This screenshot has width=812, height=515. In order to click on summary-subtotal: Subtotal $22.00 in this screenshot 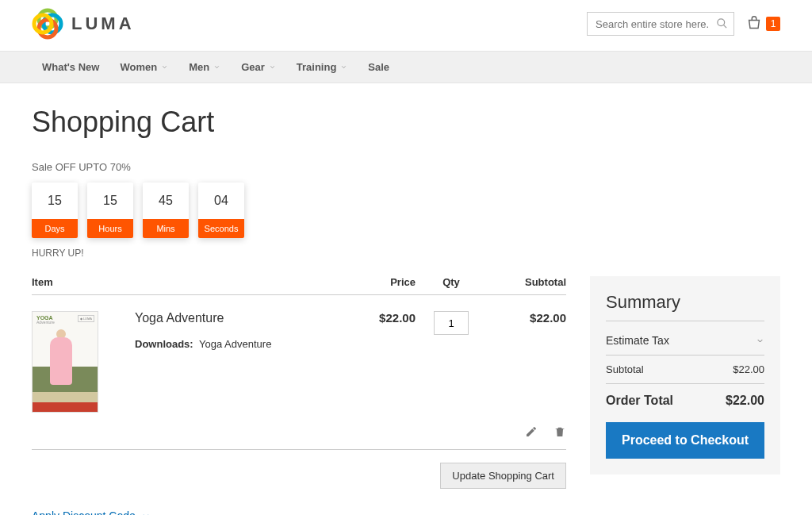, I will do `click(685, 370)`.